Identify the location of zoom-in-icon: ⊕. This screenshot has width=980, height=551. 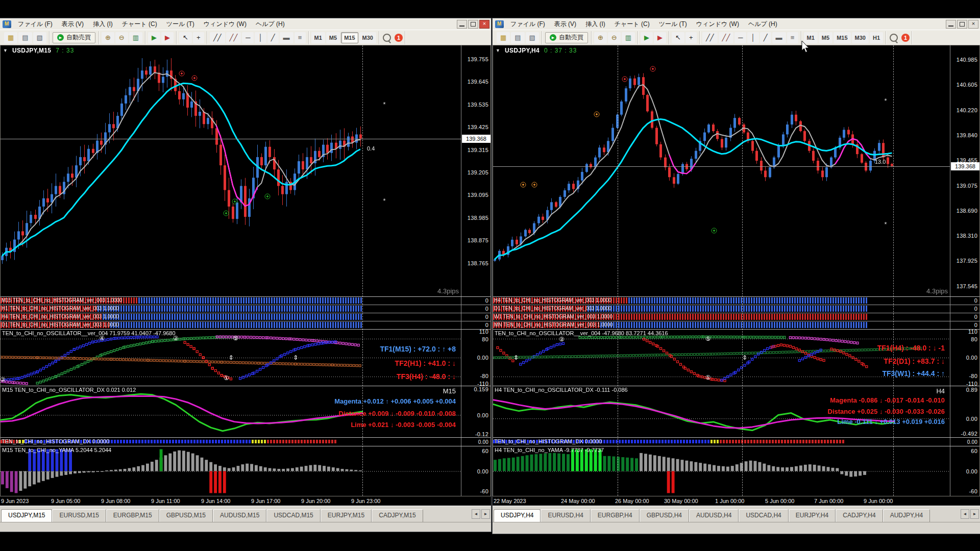
(600, 38).